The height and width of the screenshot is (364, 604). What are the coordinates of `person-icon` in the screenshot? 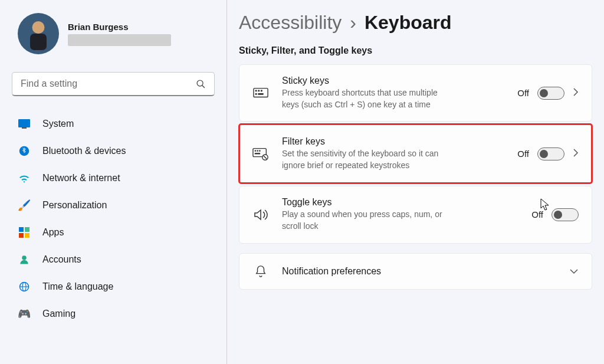 It's located at (24, 260).